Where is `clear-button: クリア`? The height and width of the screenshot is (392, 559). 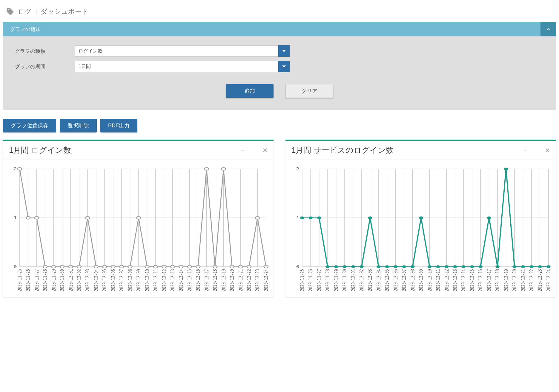 clear-button: クリア is located at coordinates (309, 91).